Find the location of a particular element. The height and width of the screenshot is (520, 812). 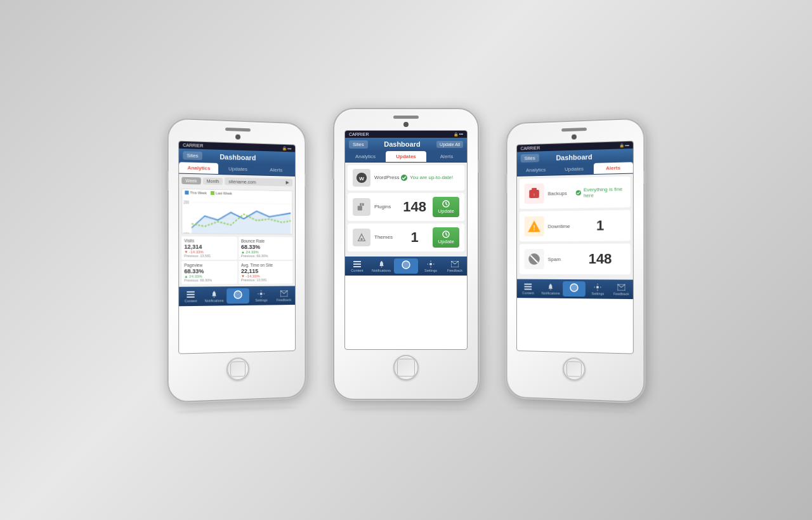

toolbar-settings-label-center: Settings is located at coordinates (431, 270).